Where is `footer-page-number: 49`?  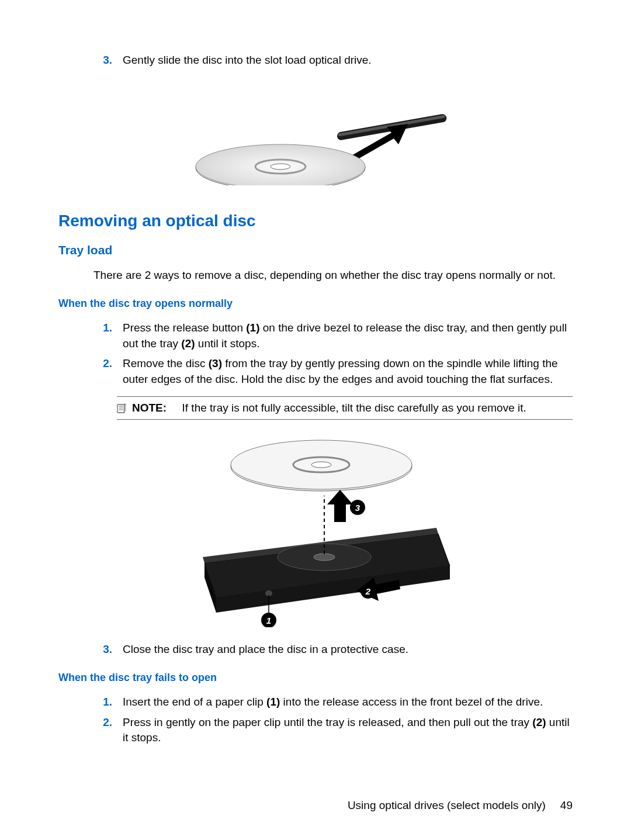
footer-page-number: 49 is located at coordinates (567, 806).